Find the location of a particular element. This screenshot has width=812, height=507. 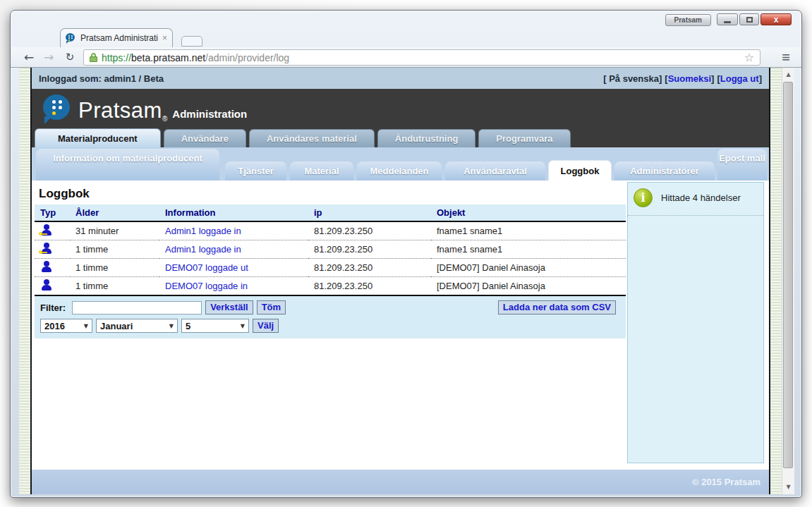

url-scheme: https:// is located at coordinates (116, 58).